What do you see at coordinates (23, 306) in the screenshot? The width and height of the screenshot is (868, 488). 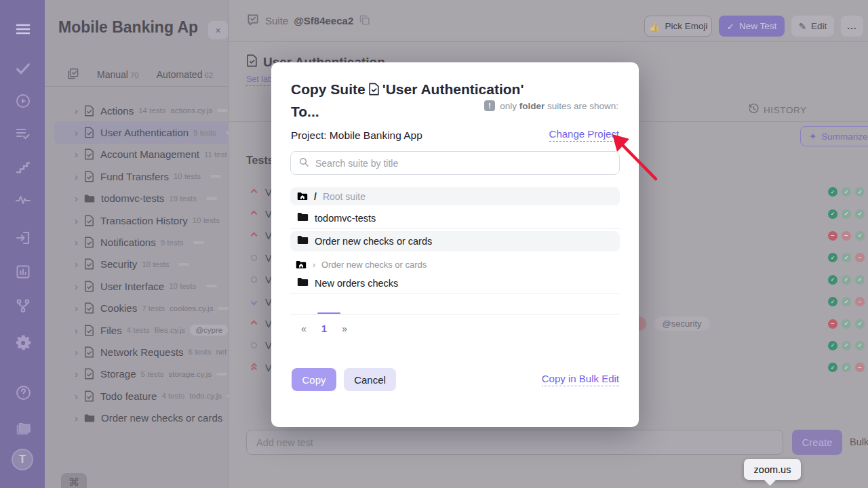 I see `branch-icon` at bounding box center [23, 306].